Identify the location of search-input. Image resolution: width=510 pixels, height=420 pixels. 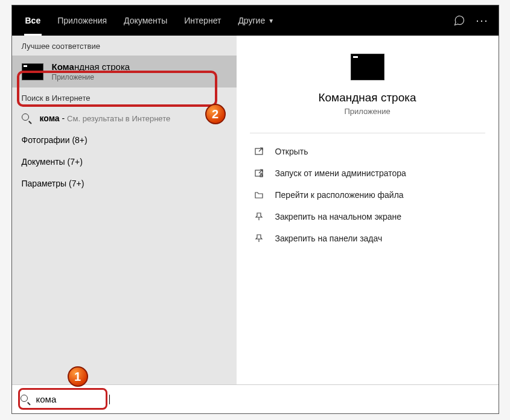
(72, 399).